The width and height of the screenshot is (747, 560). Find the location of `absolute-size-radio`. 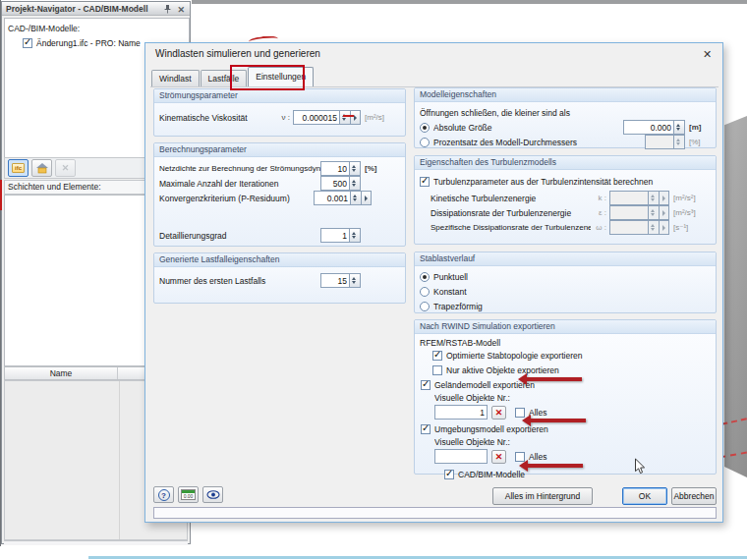

absolute-size-radio is located at coordinates (425, 128).